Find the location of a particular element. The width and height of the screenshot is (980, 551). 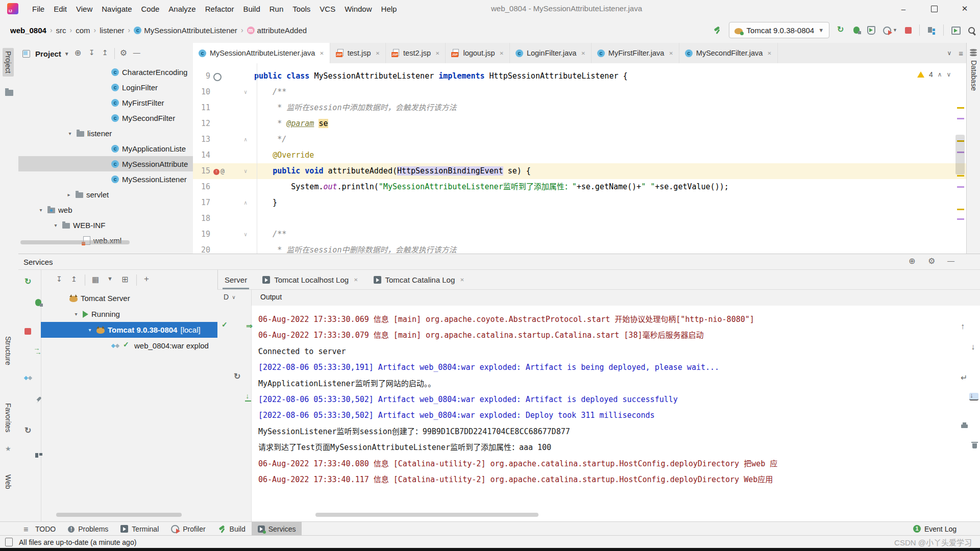

deployment-button is located at coordinates (29, 378).